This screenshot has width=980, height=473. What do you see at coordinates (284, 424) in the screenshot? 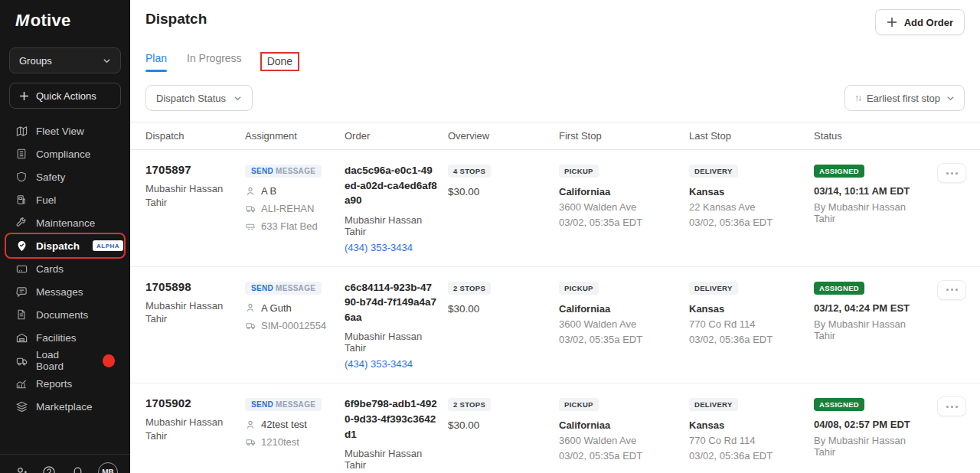
I see `driver-name: 42test test` at bounding box center [284, 424].